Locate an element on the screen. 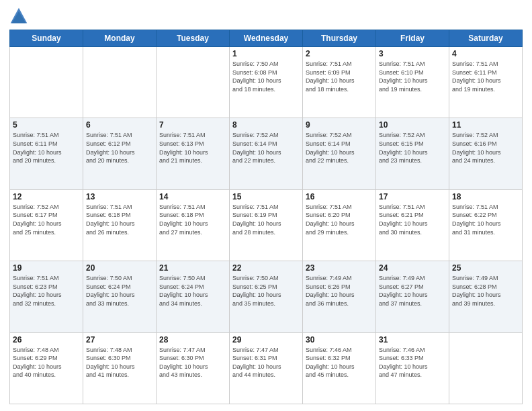 The image size is (532, 411). day-detail: Sunrise: 7:51 AM Sunset: 6:10 PM Dayligh… is located at coordinates (412, 77).